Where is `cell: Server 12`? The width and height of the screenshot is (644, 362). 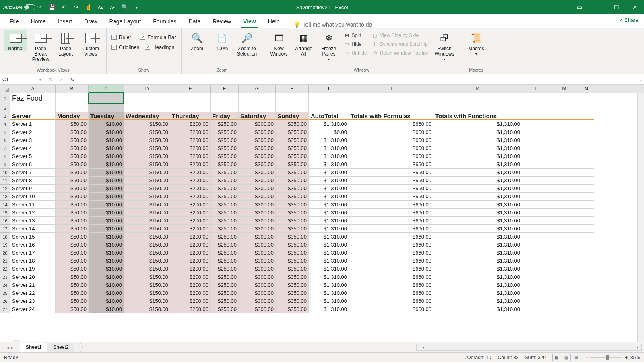 cell: Server 12 is located at coordinates (33, 213).